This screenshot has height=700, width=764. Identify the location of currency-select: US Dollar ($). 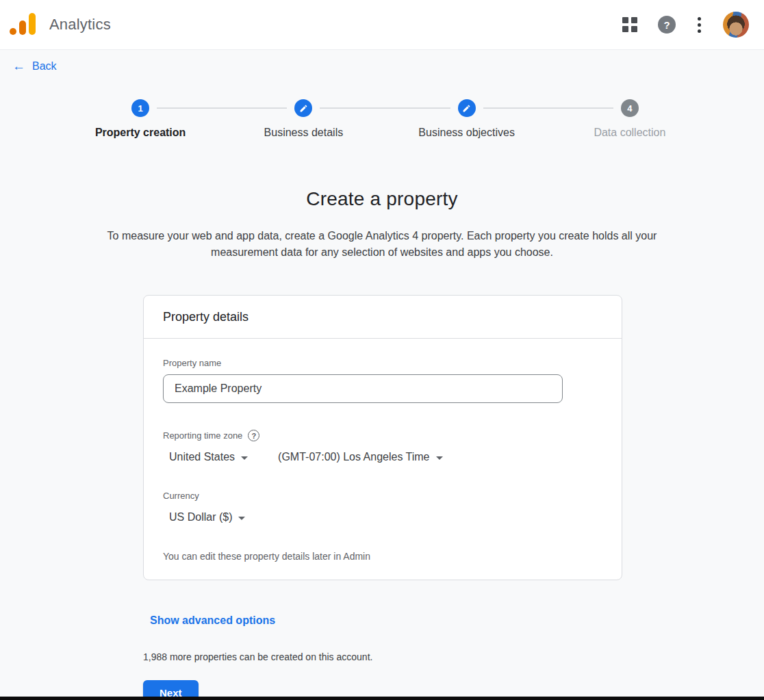
(207, 517).